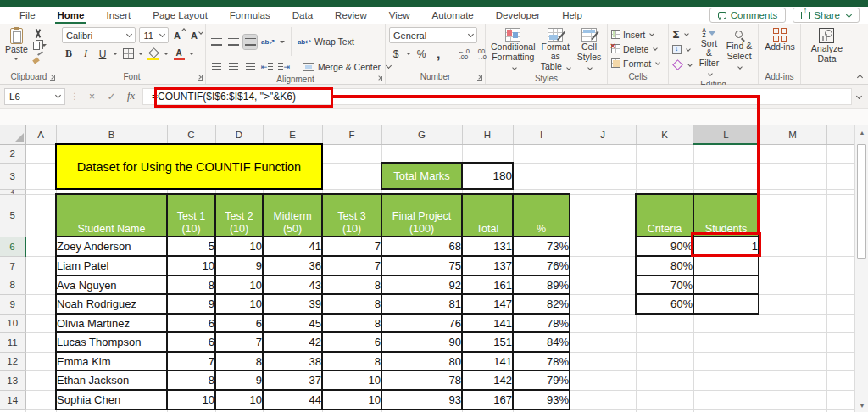 This screenshot has width=868, height=412. Describe the element at coordinates (603, 153) in the screenshot. I see `cell-J2` at that location.